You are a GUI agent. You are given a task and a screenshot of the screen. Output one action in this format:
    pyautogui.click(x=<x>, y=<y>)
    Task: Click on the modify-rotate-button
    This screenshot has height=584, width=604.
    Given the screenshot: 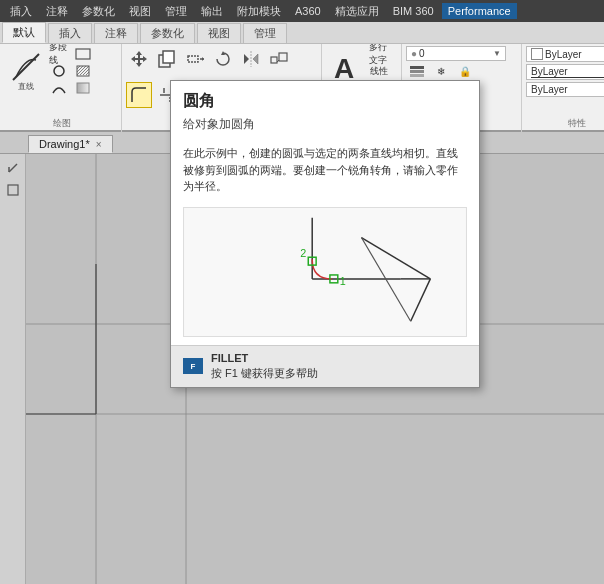 What is the action you would take?
    pyautogui.click(x=223, y=59)
    